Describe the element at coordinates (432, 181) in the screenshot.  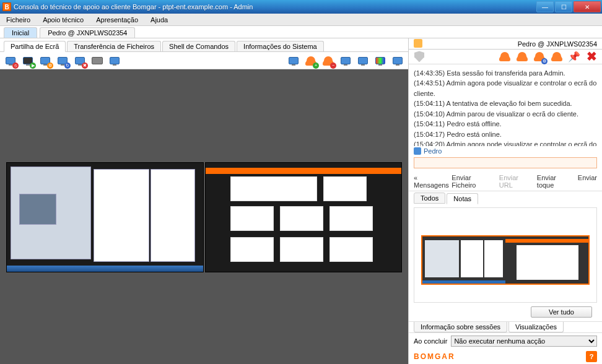
I see `messages-link: « Mensagens` at that location.